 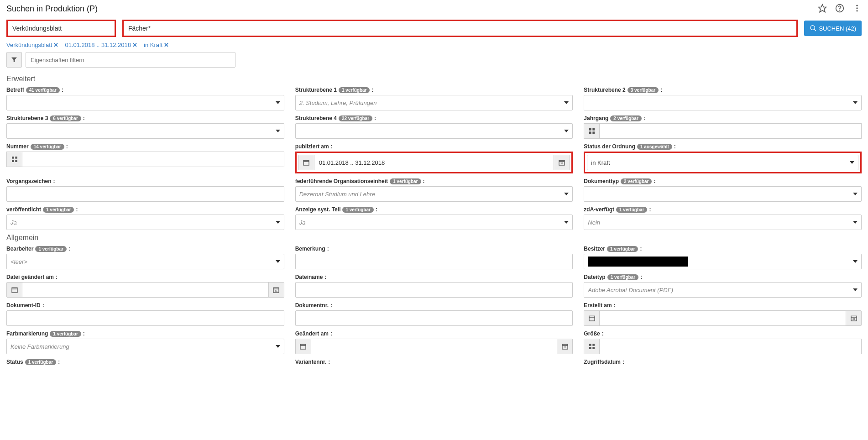 I want to click on input-doknr, so click(x=434, y=318).